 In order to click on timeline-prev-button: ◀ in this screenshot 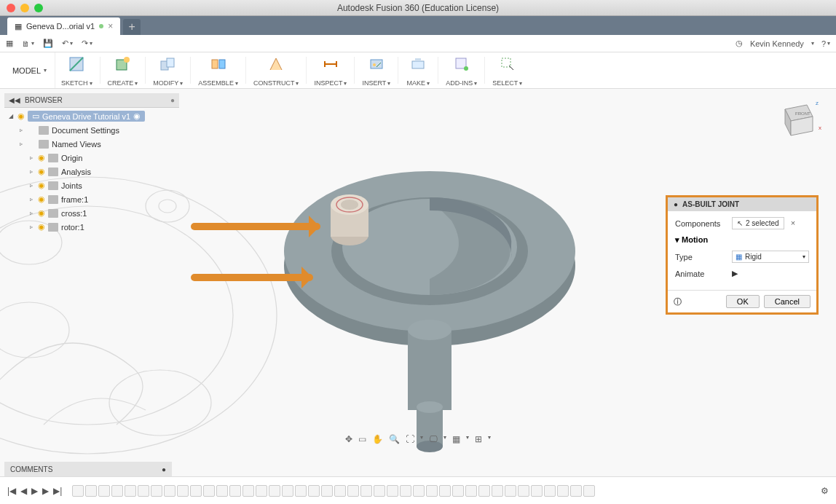, I will do `click(23, 491)`.